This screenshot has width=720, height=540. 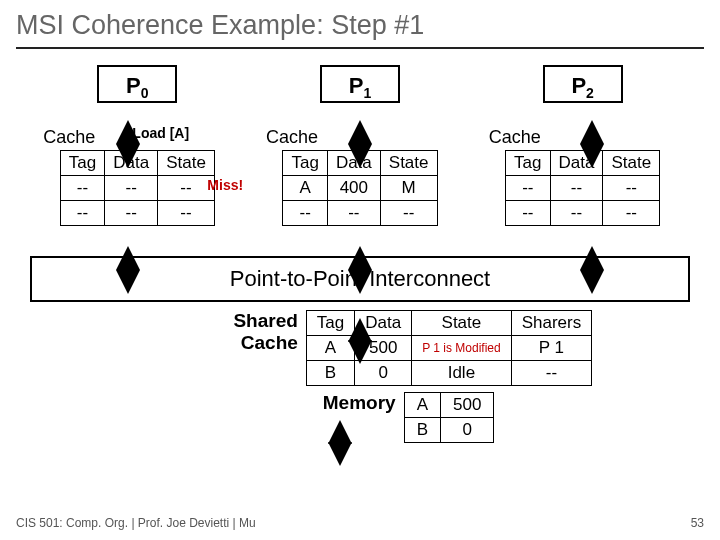 I want to click on memory-label: Memory, so click(x=311, y=403).